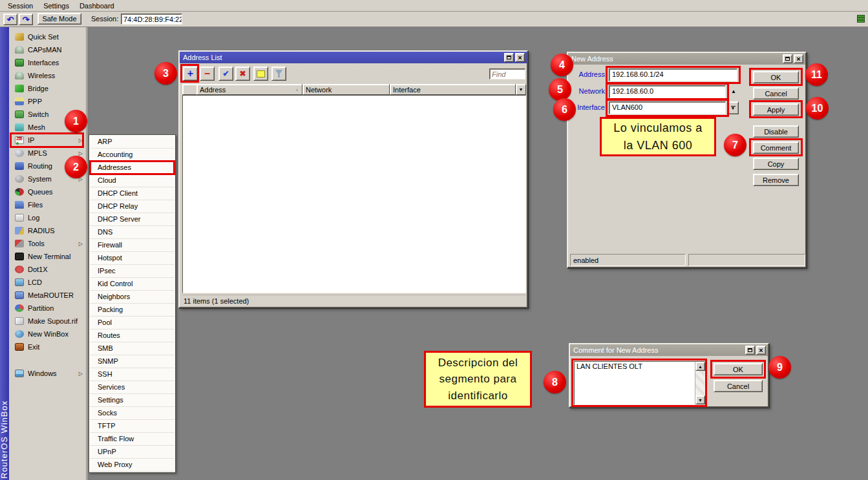 This screenshot has width=868, height=480. What do you see at coordinates (132, 336) in the screenshot?
I see `submenu-item-routes: Routes` at bounding box center [132, 336].